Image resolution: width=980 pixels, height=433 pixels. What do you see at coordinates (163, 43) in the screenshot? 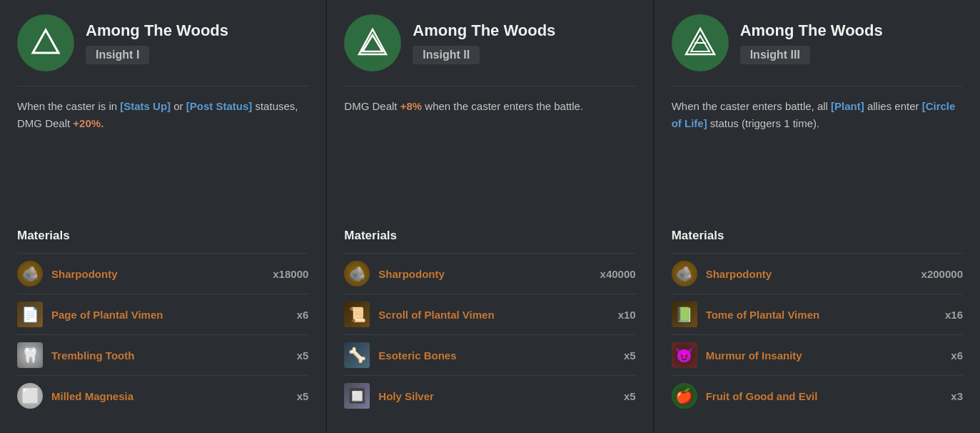
I see `panel-header: Among The WoodsInsight I` at bounding box center [163, 43].